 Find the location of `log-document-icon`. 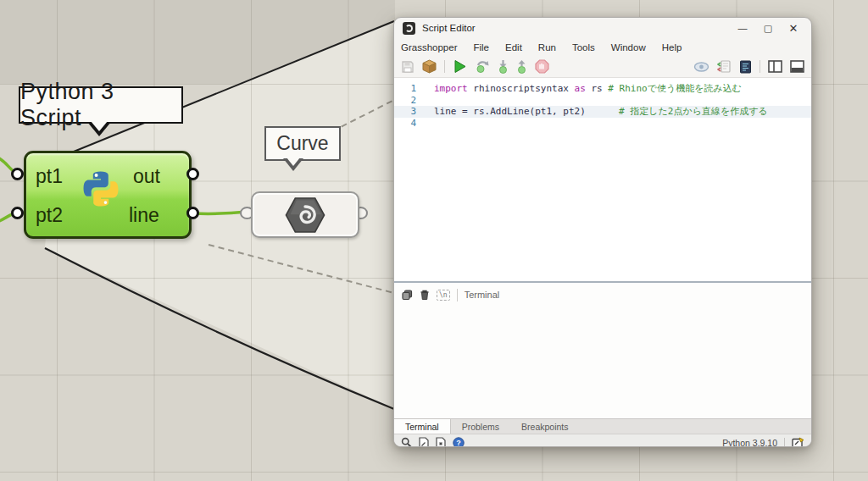

log-document-icon is located at coordinates (746, 67).